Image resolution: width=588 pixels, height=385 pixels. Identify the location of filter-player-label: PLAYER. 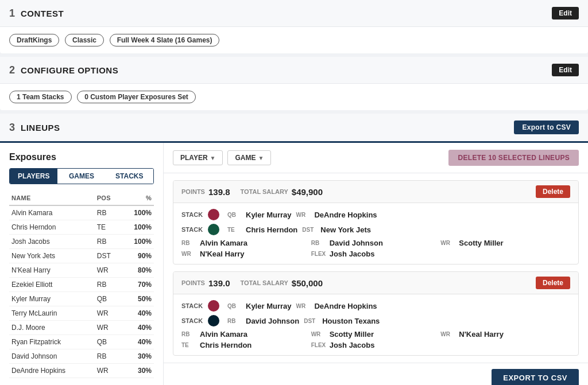
(194, 158).